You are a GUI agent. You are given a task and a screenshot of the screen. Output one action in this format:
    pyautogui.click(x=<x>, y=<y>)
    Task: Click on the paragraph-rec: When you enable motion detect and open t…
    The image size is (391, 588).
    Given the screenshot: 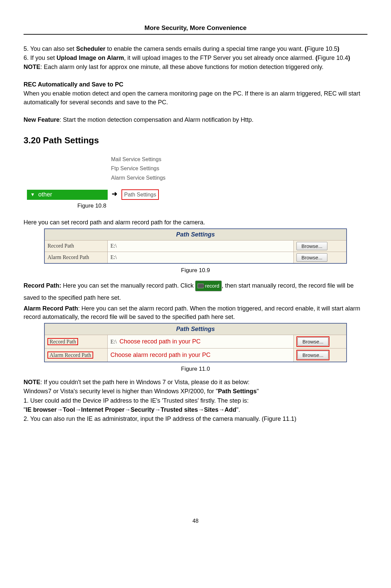 What is the action you would take?
    pyautogui.click(x=196, y=98)
    